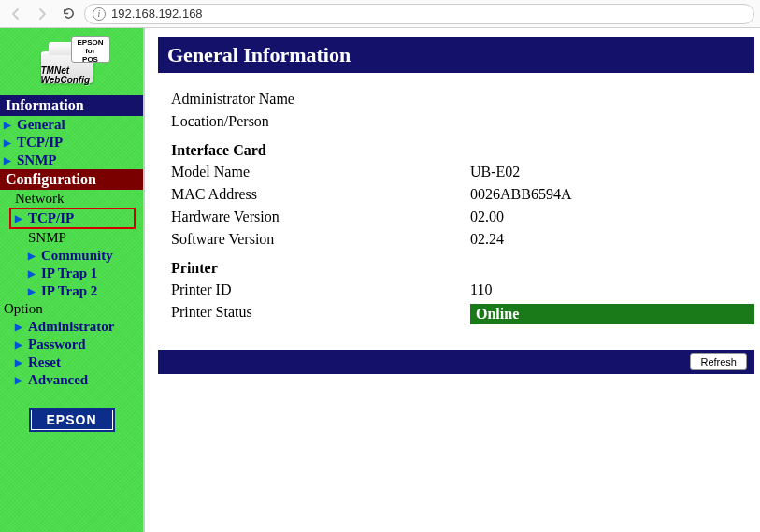 The width and height of the screenshot is (760, 532). Describe the element at coordinates (71, 180) in the screenshot. I see `configuration-header: Configuration` at that location.